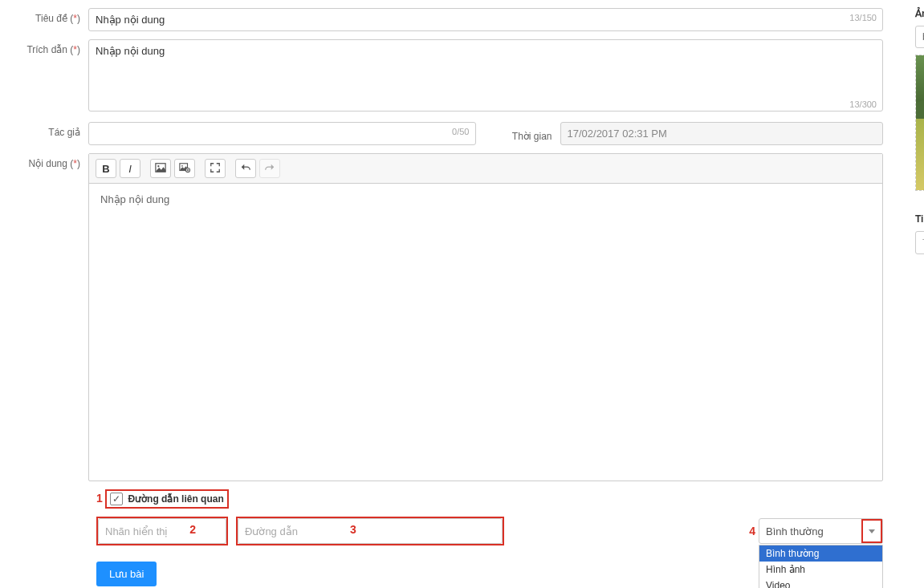 The width and height of the screenshot is (924, 588). I want to click on excerpt-textarea, so click(486, 75).